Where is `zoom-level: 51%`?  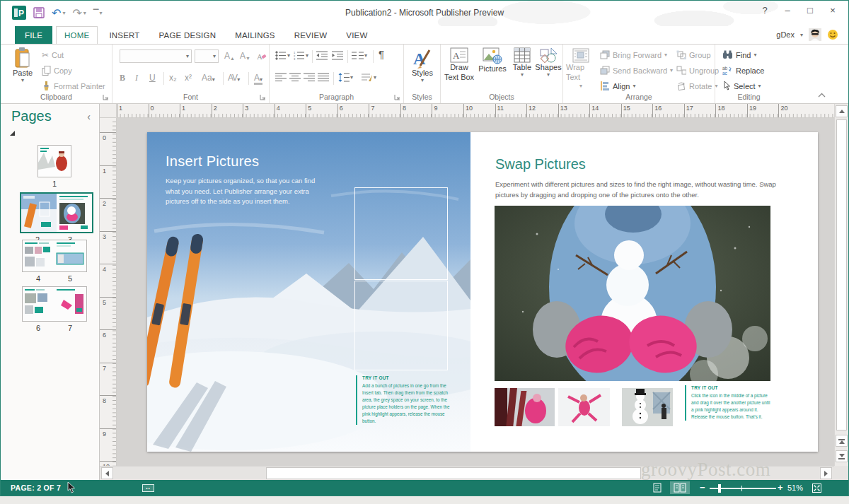 zoom-level: 51% is located at coordinates (795, 488).